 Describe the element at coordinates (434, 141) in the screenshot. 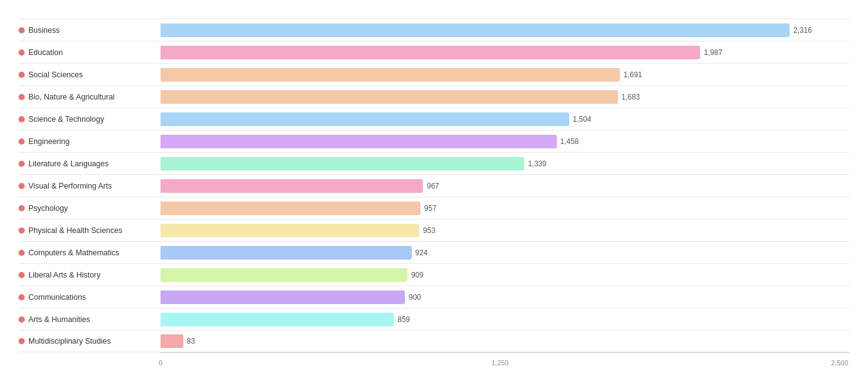

I see `bar-row: Engineering1,458` at that location.